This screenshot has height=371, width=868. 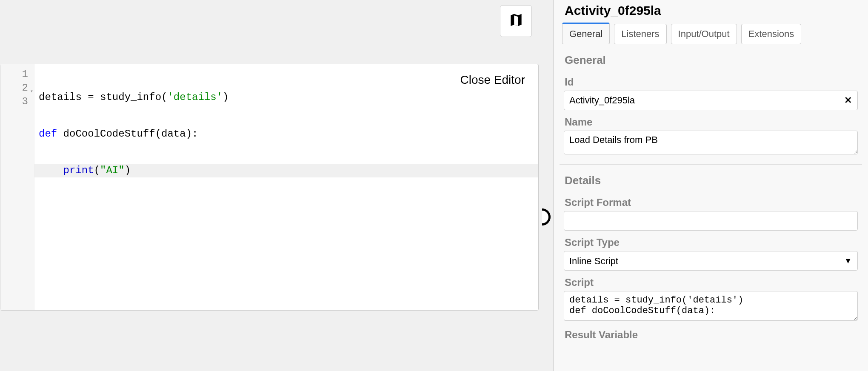 I want to click on tab-input-output: Input/Output, so click(x=704, y=34).